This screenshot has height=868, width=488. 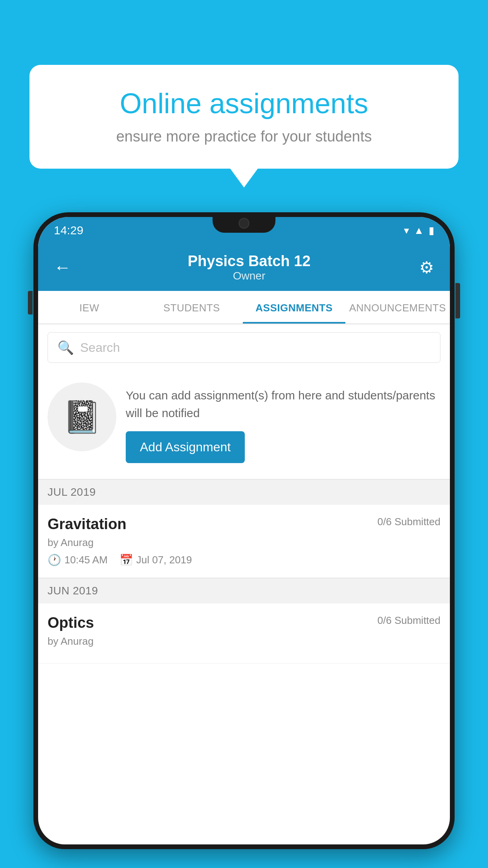 I want to click on speech-bubble-title: Online assignments, so click(x=244, y=103).